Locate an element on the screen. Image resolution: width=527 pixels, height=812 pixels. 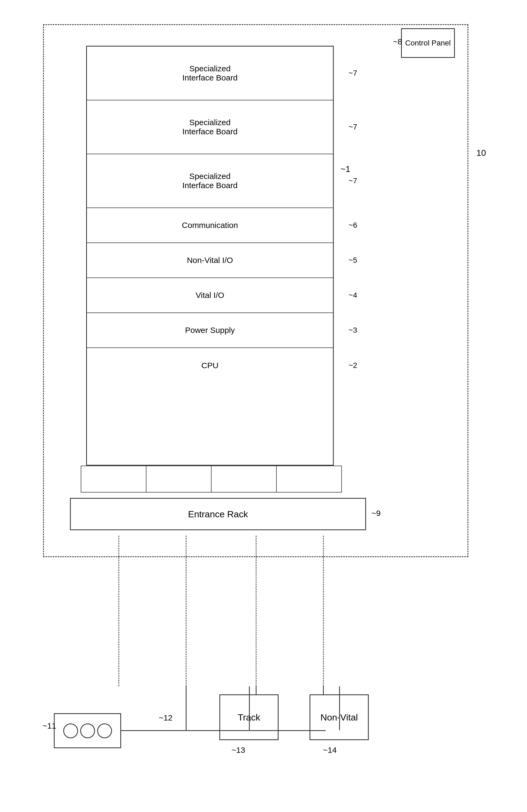
vert-line-nonvital is located at coordinates (340, 708).